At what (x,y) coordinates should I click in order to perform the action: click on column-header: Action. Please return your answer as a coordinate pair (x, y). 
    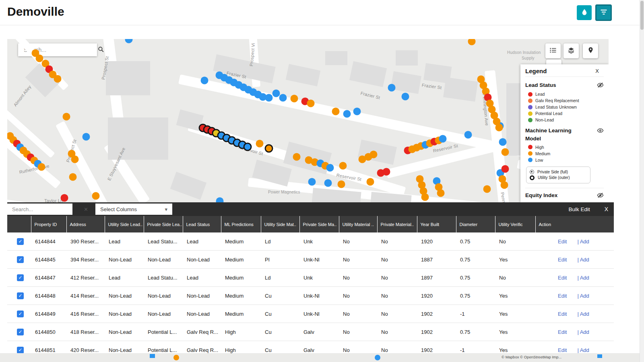
    Looking at the image, I should click on (575, 224).